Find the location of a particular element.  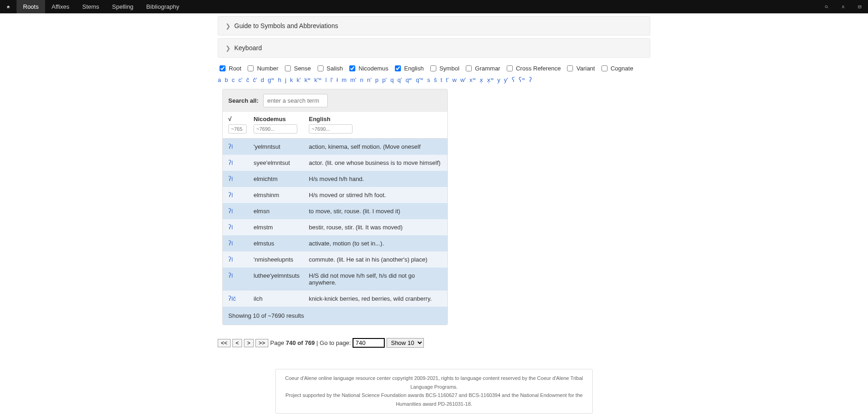

page-first-button: << is located at coordinates (224, 343).